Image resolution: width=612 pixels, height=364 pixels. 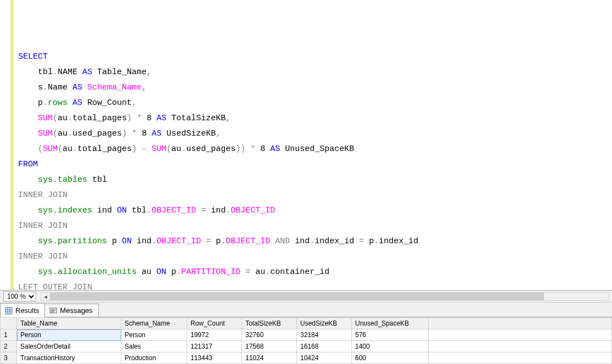 What do you see at coordinates (306, 310) in the screenshot?
I see `results-tabs-bar: Results Messages` at bounding box center [306, 310].